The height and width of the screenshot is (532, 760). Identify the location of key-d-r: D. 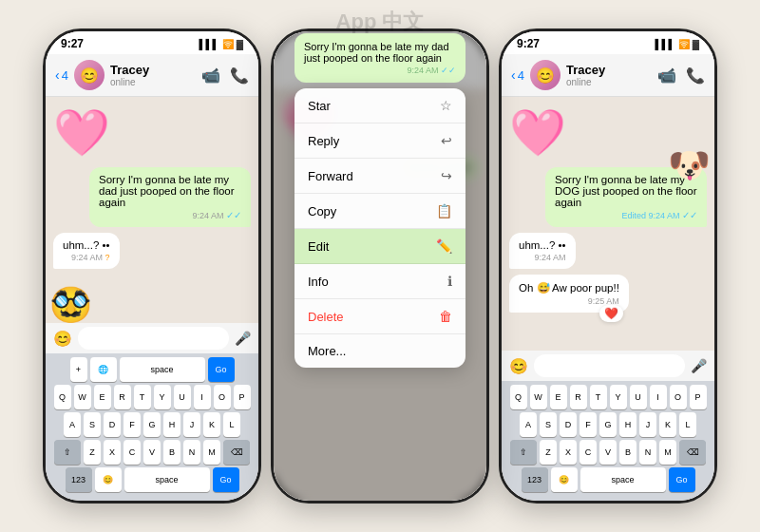
(568, 425).